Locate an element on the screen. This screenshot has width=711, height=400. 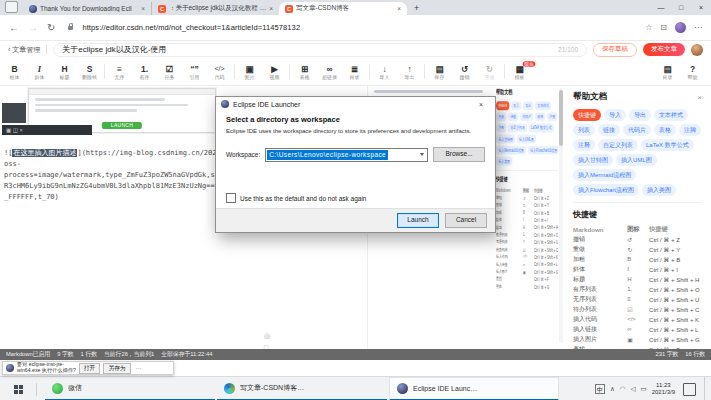
checkbox is located at coordinates (231, 198).